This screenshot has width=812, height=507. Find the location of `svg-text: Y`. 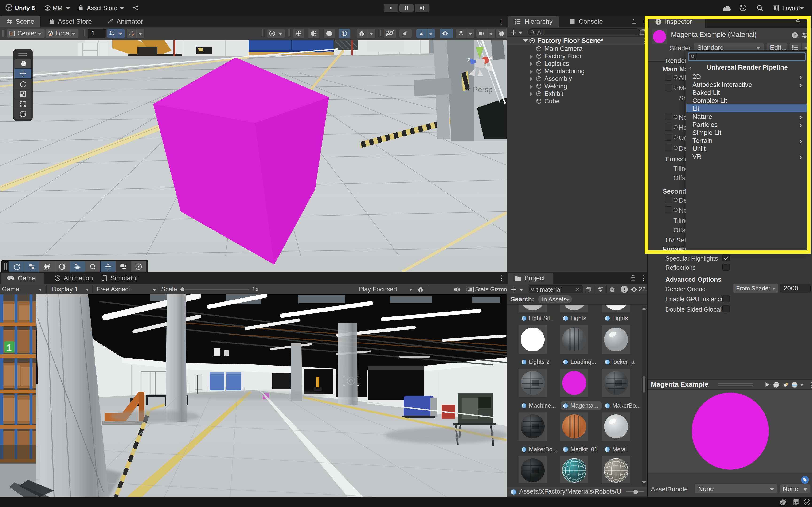

svg-text: Y is located at coordinates (113, 35).